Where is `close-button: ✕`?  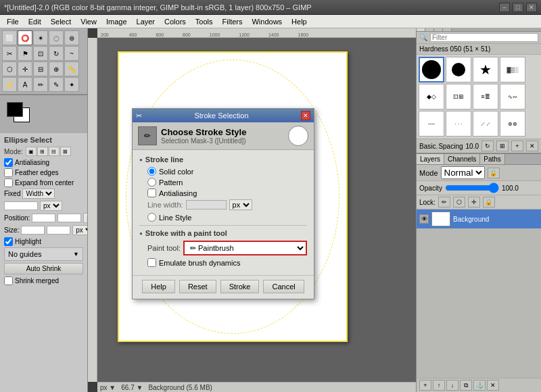 close-button: ✕ is located at coordinates (532, 7).